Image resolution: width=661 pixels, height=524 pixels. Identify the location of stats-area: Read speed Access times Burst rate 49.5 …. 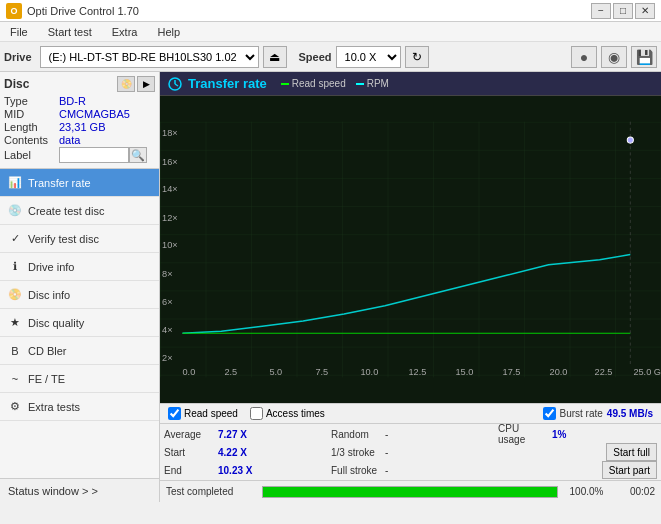
(410, 442).